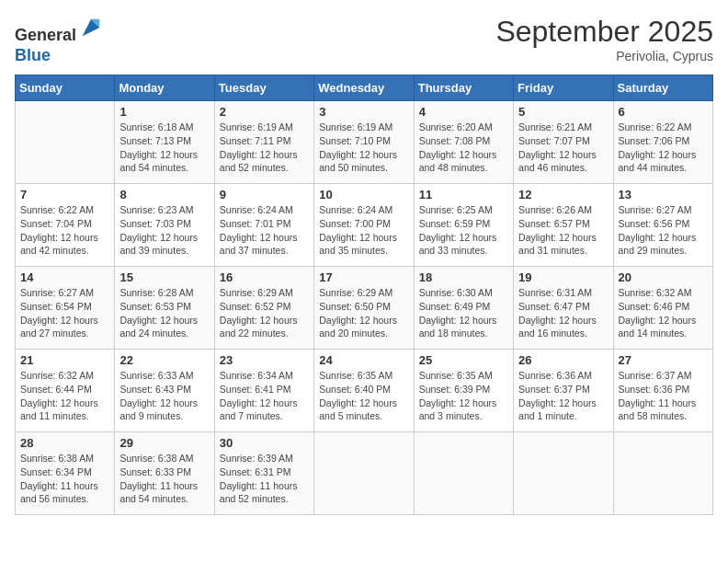 This screenshot has width=728, height=563. Describe the element at coordinates (46, 35) in the screenshot. I see `logo-general: General` at that location.